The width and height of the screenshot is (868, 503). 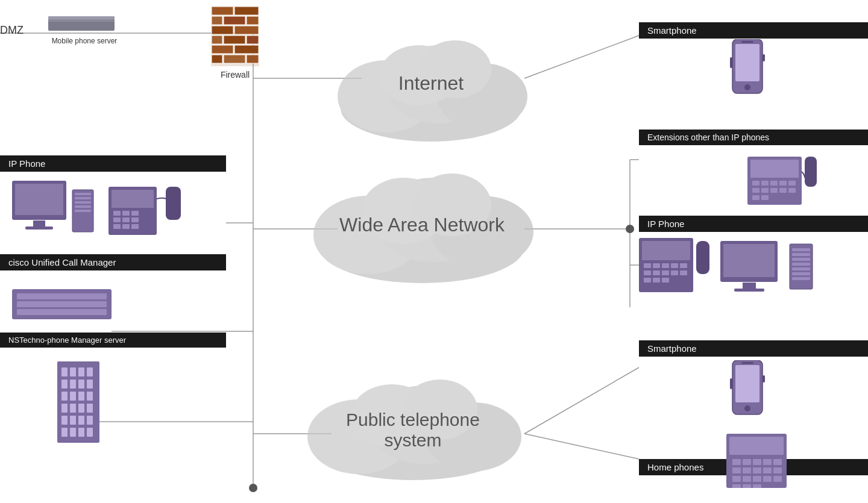 What do you see at coordinates (84, 30) in the screenshot?
I see `mobile-server-icon: Mobile phone server` at bounding box center [84, 30].